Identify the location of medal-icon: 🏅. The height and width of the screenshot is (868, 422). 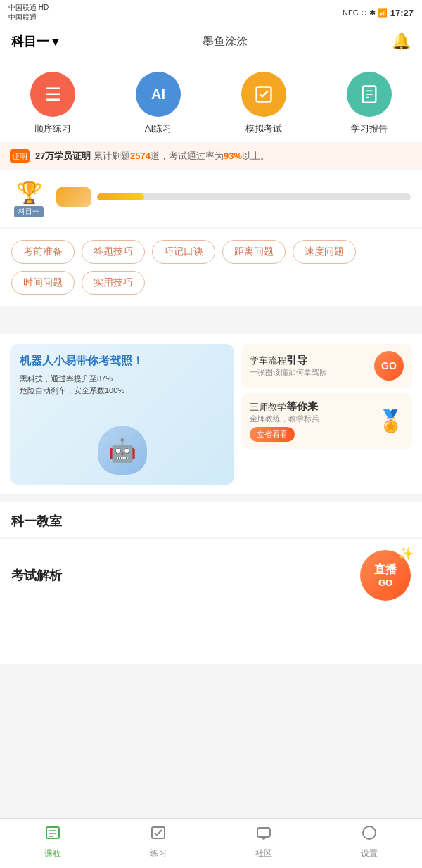
(391, 421).